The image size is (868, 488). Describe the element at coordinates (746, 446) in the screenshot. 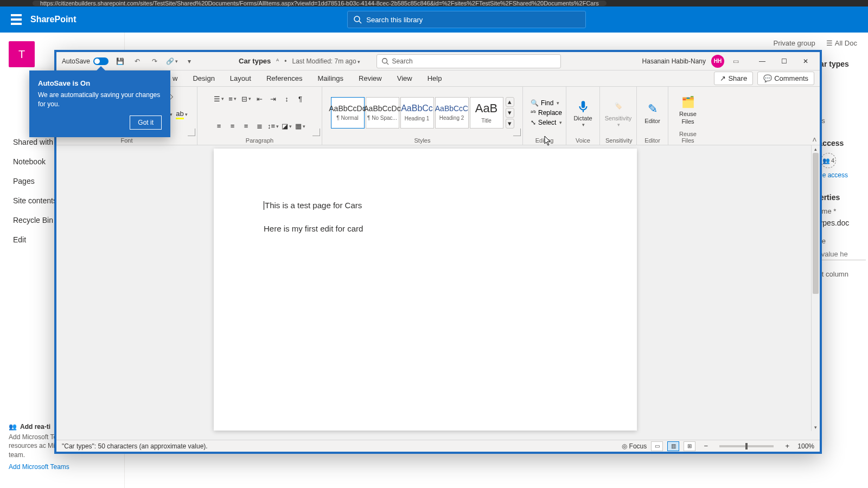

I see `zoom-slider` at that location.